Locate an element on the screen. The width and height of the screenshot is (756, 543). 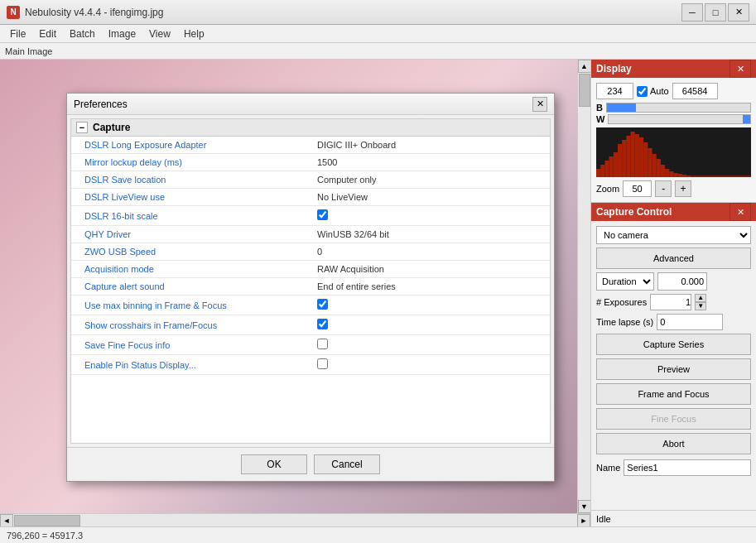
dslr-16bit-checkbox is located at coordinates (323, 215).